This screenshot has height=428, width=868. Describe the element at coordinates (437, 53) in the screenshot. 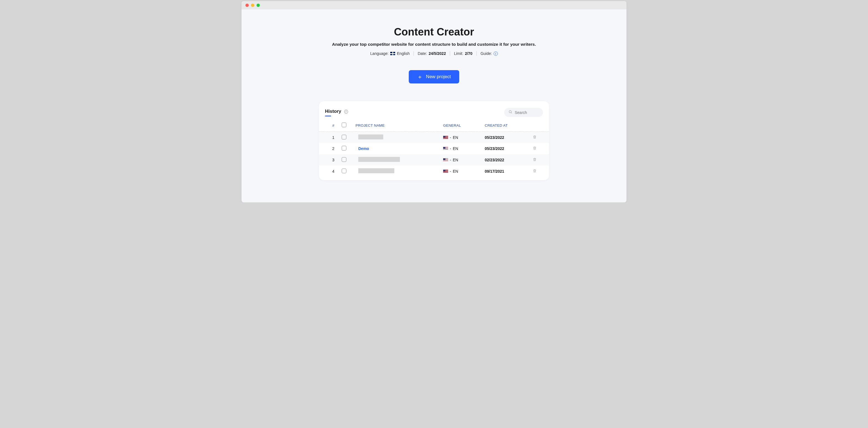

I see `date-value: 24/5/2022` at that location.